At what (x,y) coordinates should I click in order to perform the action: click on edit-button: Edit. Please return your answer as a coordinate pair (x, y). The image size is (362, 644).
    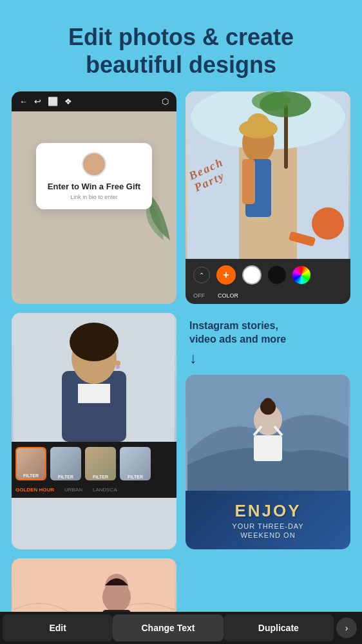
    Looking at the image, I should click on (58, 628).